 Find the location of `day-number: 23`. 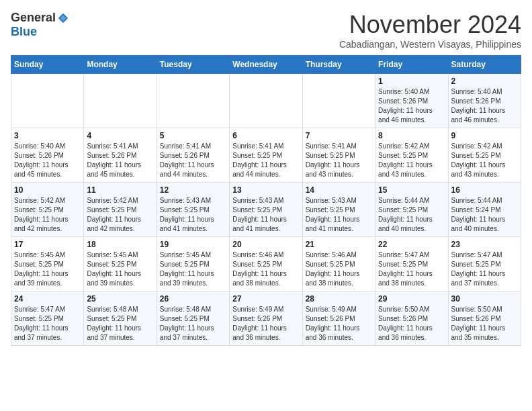

day-number: 23 is located at coordinates (485, 244).